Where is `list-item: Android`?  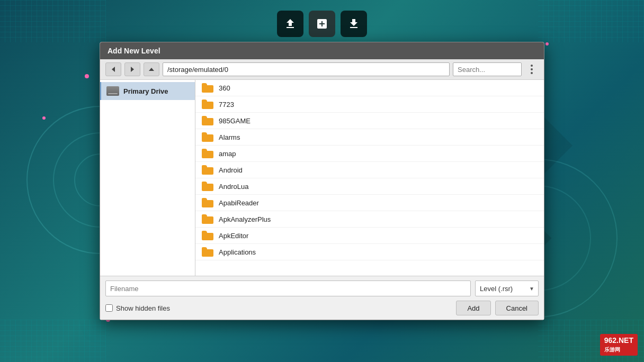 list-item: Android is located at coordinates (370, 170).